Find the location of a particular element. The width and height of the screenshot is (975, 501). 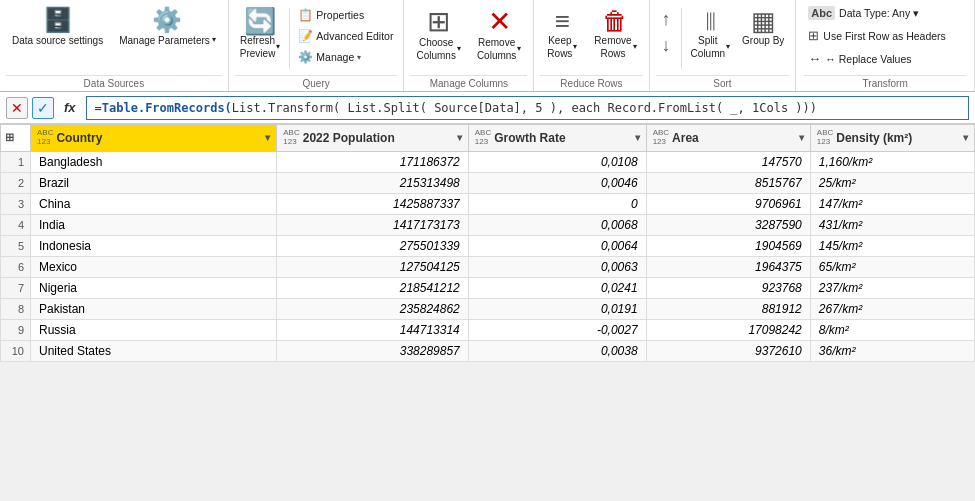

column-label-area: Area is located at coordinates (686, 138).